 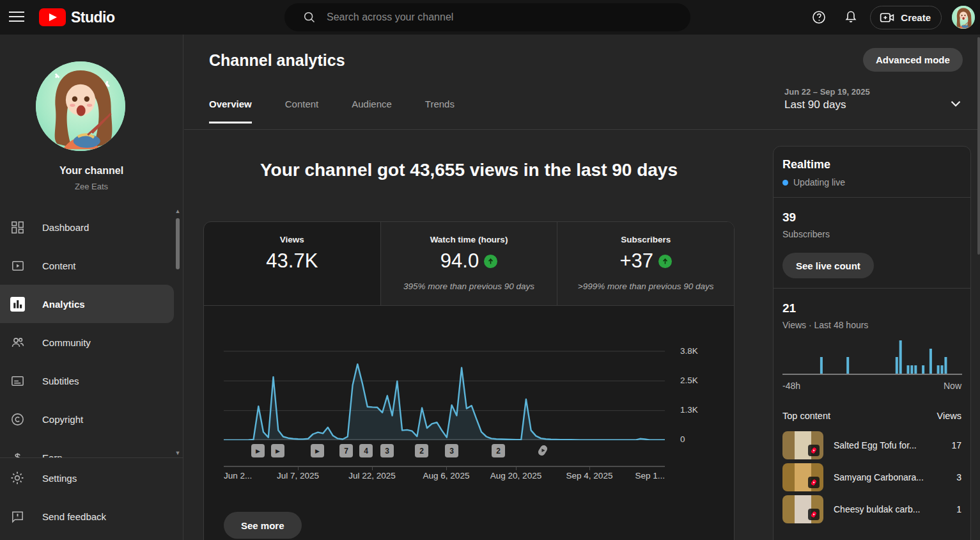 What do you see at coordinates (890, 477) in the screenshot?
I see `video-title: Samyang Carbonara...` at bounding box center [890, 477].